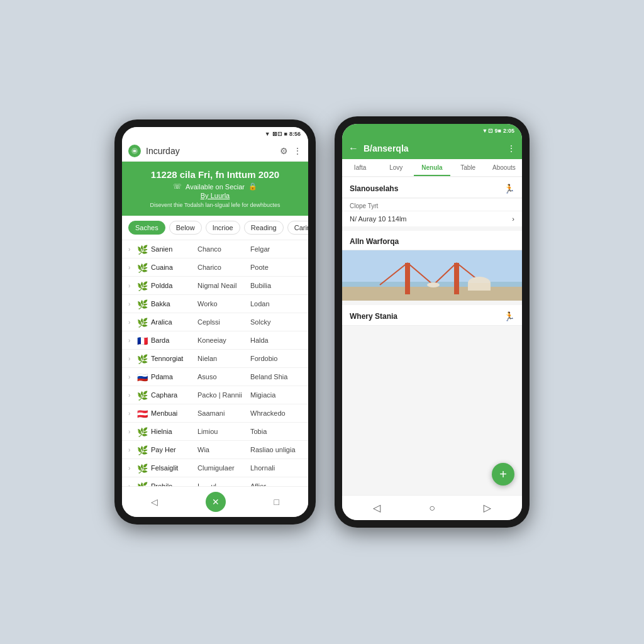 This screenshot has height=644, width=644. What do you see at coordinates (147, 228) in the screenshot?
I see `filter-chip-saches: Saches` at bounding box center [147, 228].